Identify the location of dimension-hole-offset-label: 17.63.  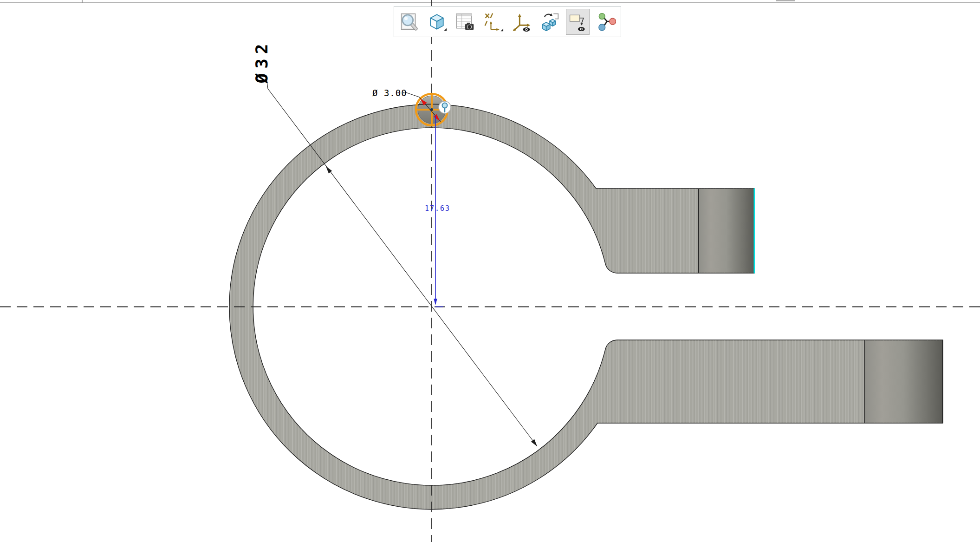
(437, 209).